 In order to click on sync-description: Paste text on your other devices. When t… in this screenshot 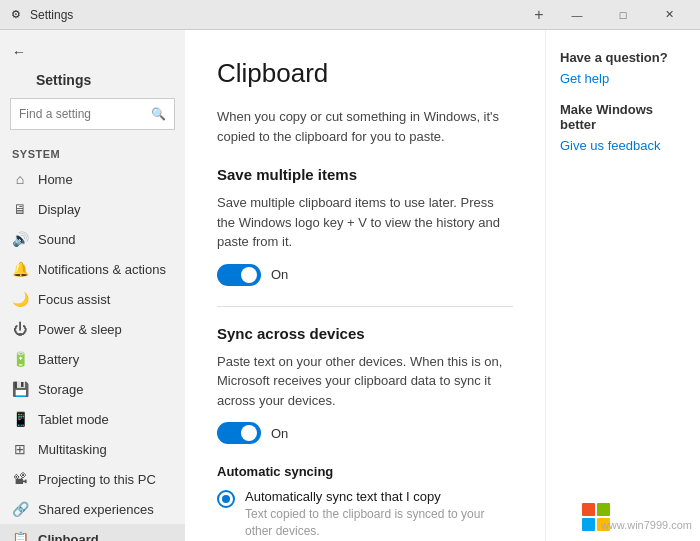, I will do `click(365, 382)`.